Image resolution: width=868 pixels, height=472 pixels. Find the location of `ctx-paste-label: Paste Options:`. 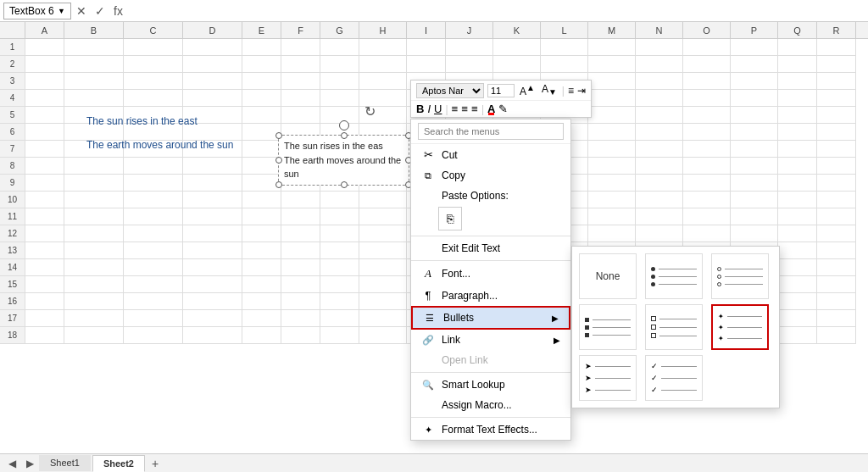

ctx-paste-label: Paste Options: is located at coordinates (475, 196).